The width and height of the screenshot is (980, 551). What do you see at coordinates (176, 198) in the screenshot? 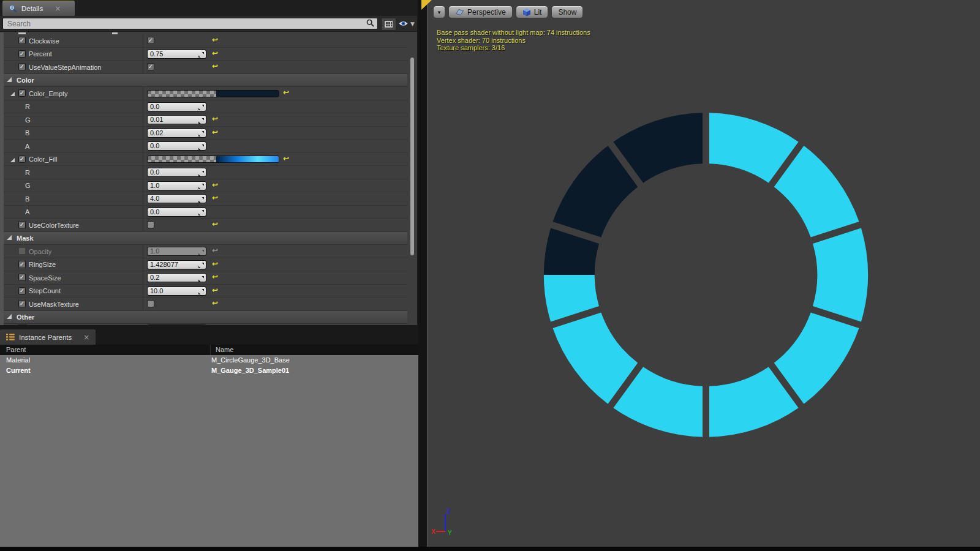
I see `value-field: 4.0` at bounding box center [176, 198].